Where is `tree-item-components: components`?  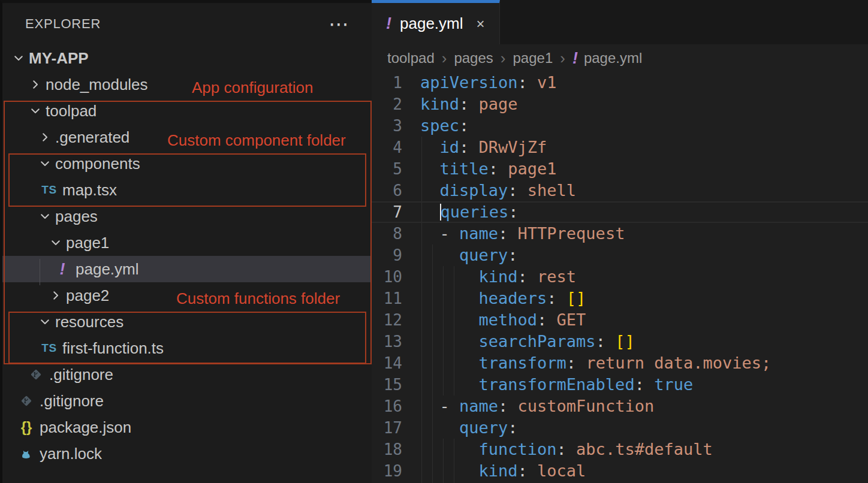
tree-item-components: components is located at coordinates (187, 164).